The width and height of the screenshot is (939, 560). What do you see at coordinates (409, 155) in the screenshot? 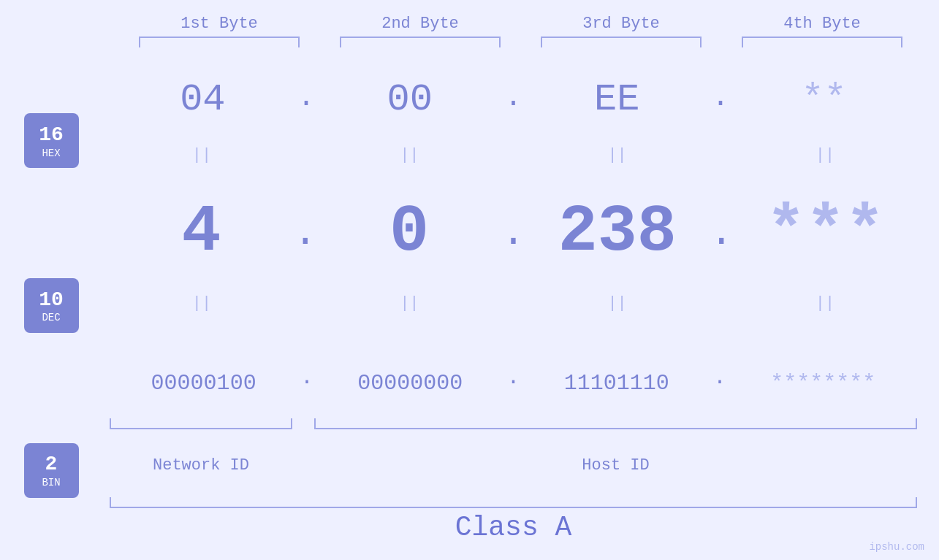
I see `equals-1-2: ||` at bounding box center [409, 155].